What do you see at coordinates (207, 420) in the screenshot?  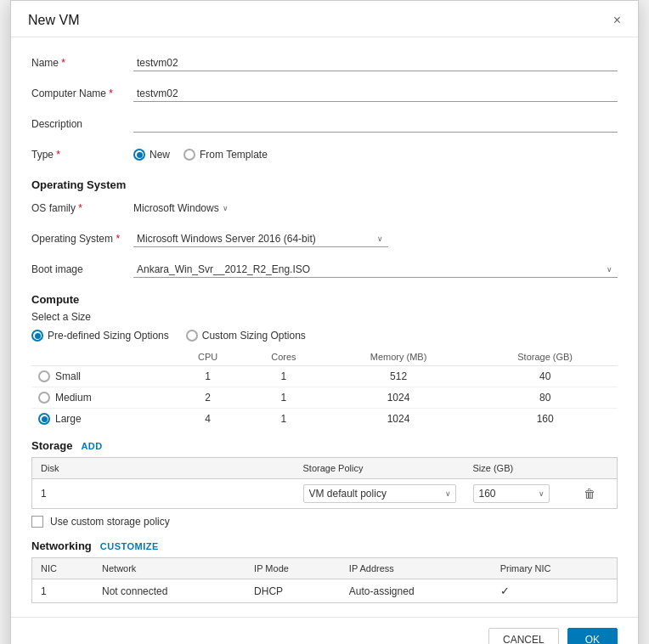 I see `large-cpu: 4` at bounding box center [207, 420].